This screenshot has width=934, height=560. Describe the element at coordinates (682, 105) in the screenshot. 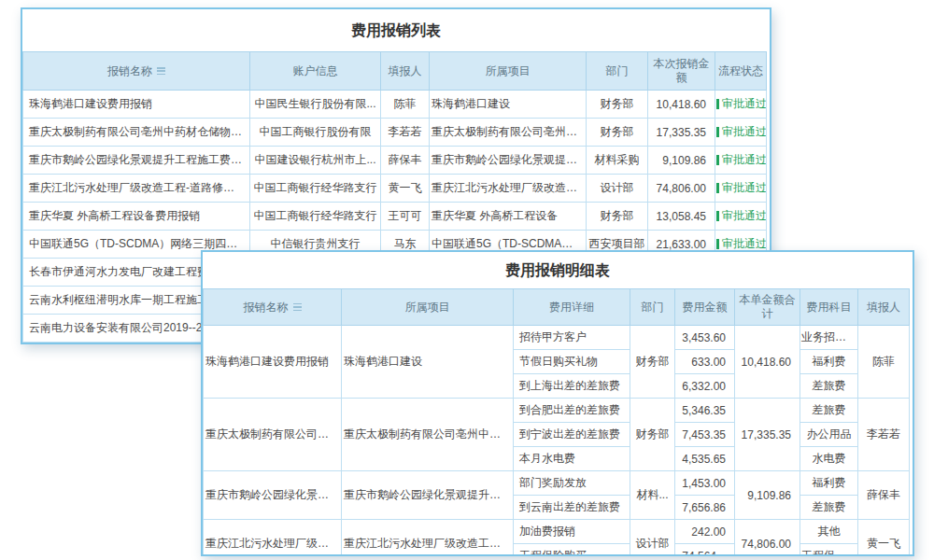

I see `cell-amount: 10,418.60` at that location.